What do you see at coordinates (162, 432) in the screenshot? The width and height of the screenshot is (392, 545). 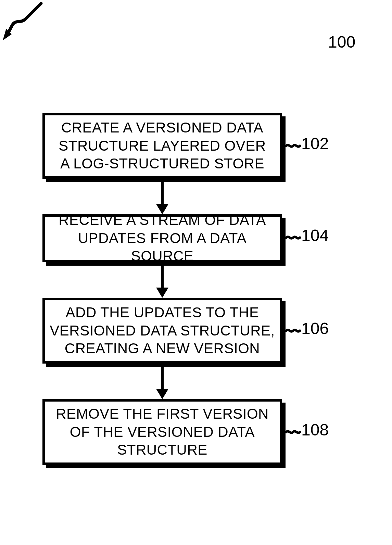 I see `step-108-text: REMOVE THE FIRST VERSION OF THE VERSIONE…` at bounding box center [162, 432].